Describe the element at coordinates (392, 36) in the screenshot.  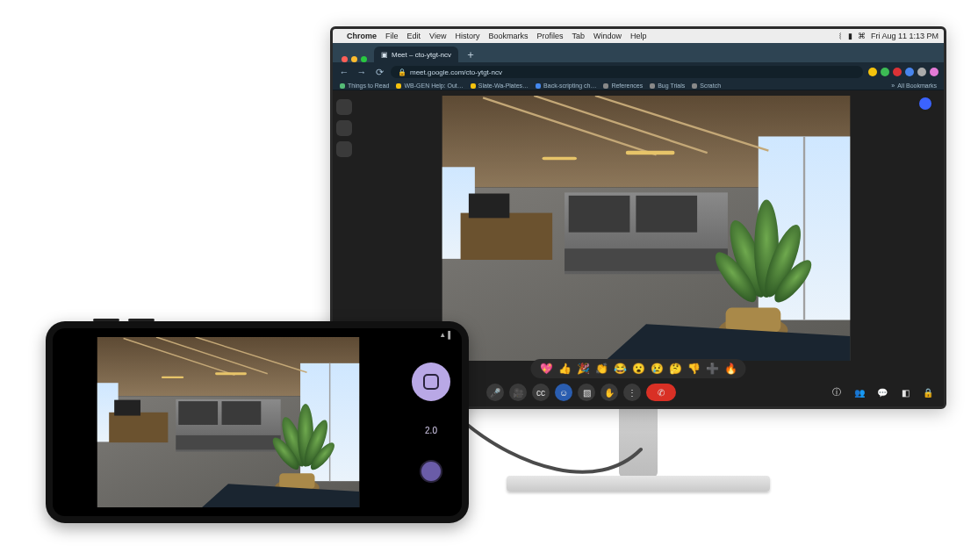
I see `menu-file: File` at that location.